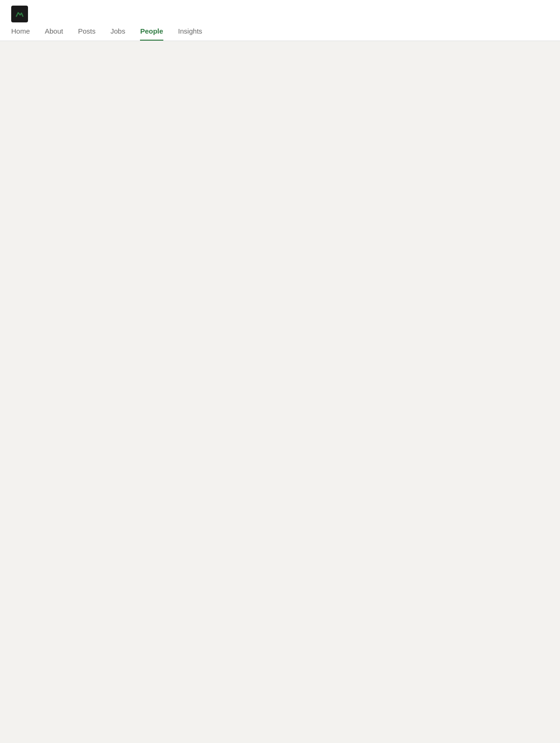 The image size is (560, 743). Describe the element at coordinates (280, 50) in the screenshot. I see `main-content` at that location.